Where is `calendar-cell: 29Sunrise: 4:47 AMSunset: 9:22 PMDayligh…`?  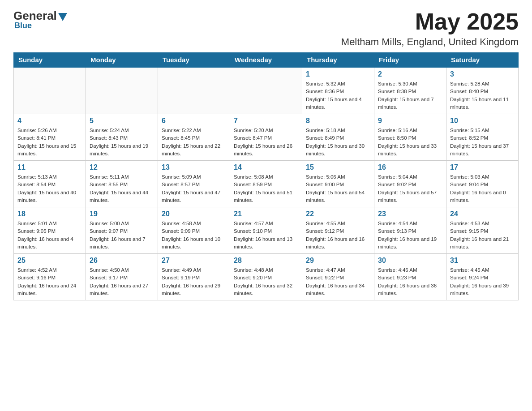
calendar-cell: 29Sunrise: 4:47 AMSunset: 9:22 PMDayligh… is located at coordinates (339, 277).